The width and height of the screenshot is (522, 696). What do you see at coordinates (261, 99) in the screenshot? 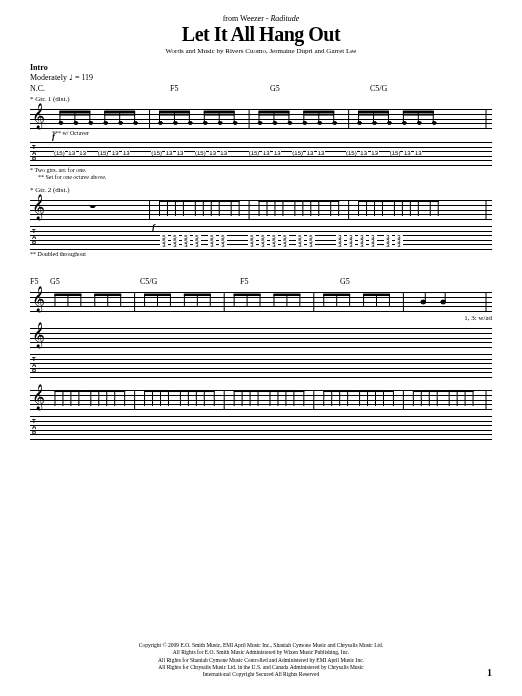
I see `gtr1-label: * Gtr. 1 (dist.)` at bounding box center [261, 99].